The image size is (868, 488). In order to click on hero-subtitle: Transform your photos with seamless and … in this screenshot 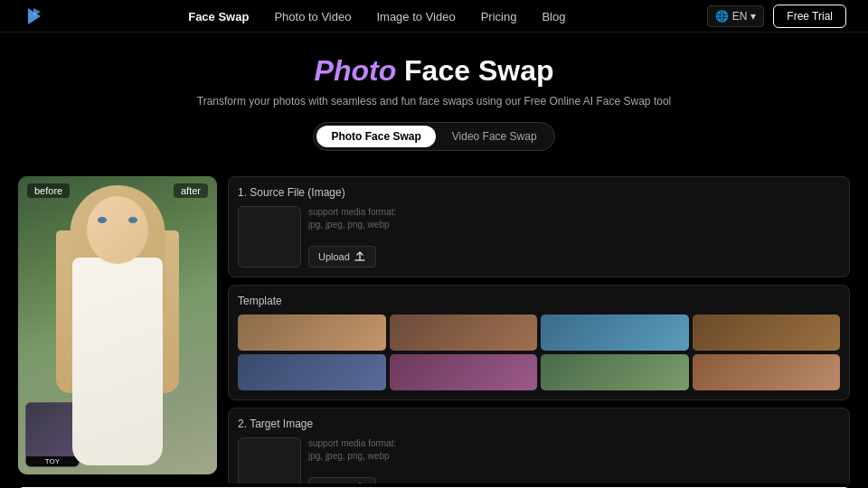, I will do `click(434, 101)`.